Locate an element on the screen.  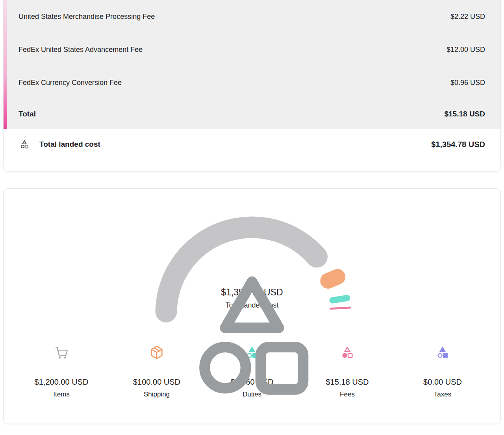
fees-accent-bar is located at coordinates (5, 65).